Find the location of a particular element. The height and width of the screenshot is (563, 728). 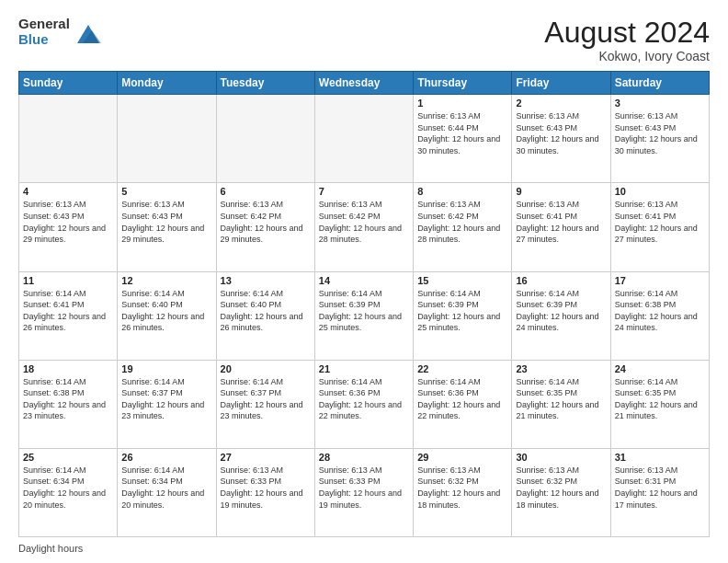

day-number: 25 is located at coordinates (68, 457).